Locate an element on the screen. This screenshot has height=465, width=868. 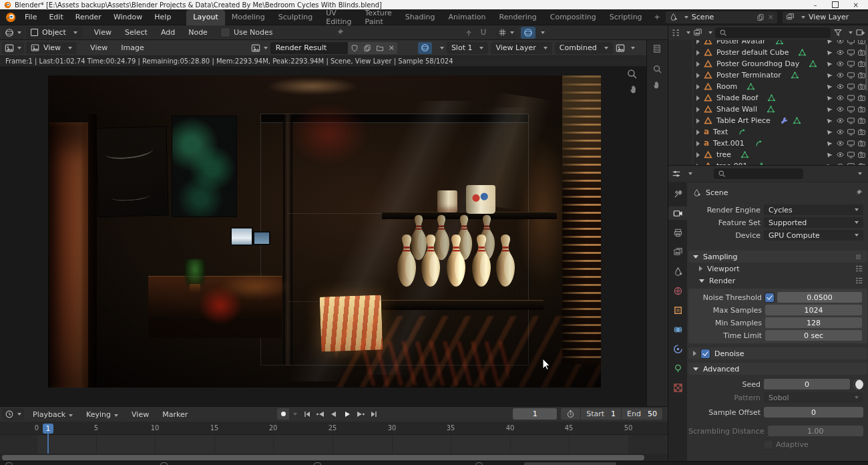
outliner-filter-image-icon is located at coordinates (698, 33).